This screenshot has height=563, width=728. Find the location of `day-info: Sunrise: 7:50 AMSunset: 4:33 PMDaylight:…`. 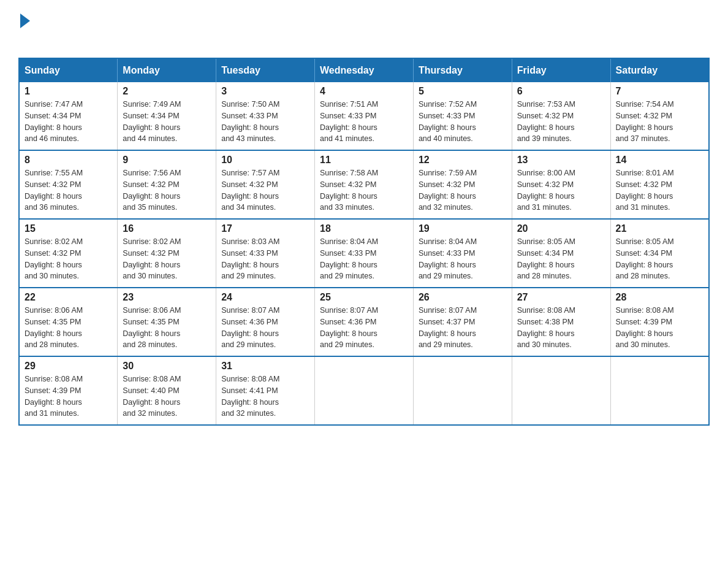

day-info: Sunrise: 7:50 AMSunset: 4:33 PMDaylight:… is located at coordinates (265, 121).